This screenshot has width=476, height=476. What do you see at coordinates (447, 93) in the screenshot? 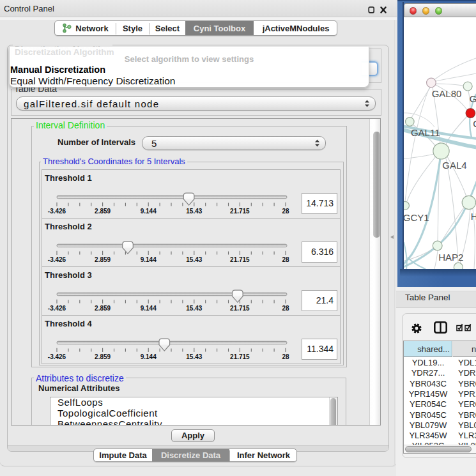
I see `svg-text: GAL80` at bounding box center [447, 93].